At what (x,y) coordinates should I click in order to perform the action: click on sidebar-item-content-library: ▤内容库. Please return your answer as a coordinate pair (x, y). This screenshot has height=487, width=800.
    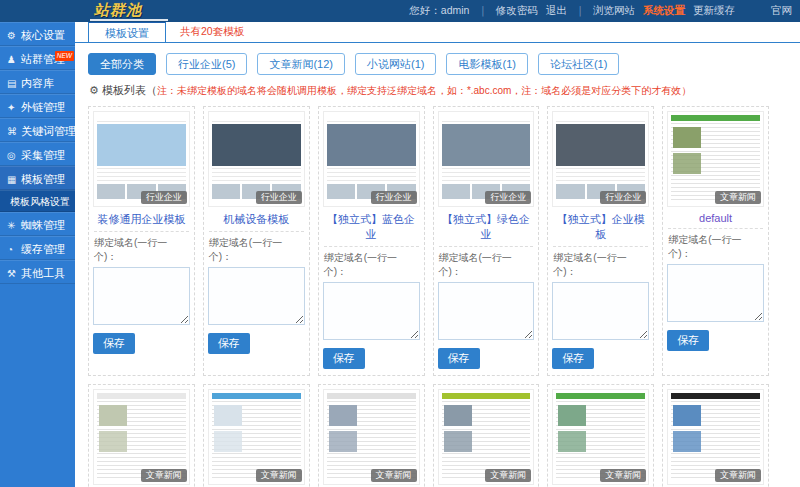
    Looking at the image, I should click on (38, 82).